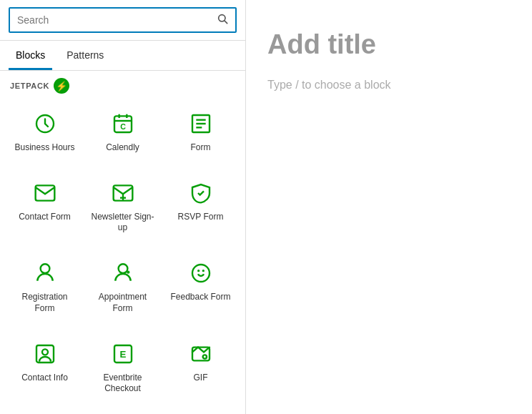 The width and height of the screenshot is (532, 414). Describe the element at coordinates (44, 136) in the screenshot. I see `block-item-business-hours: Business Hours` at that location.